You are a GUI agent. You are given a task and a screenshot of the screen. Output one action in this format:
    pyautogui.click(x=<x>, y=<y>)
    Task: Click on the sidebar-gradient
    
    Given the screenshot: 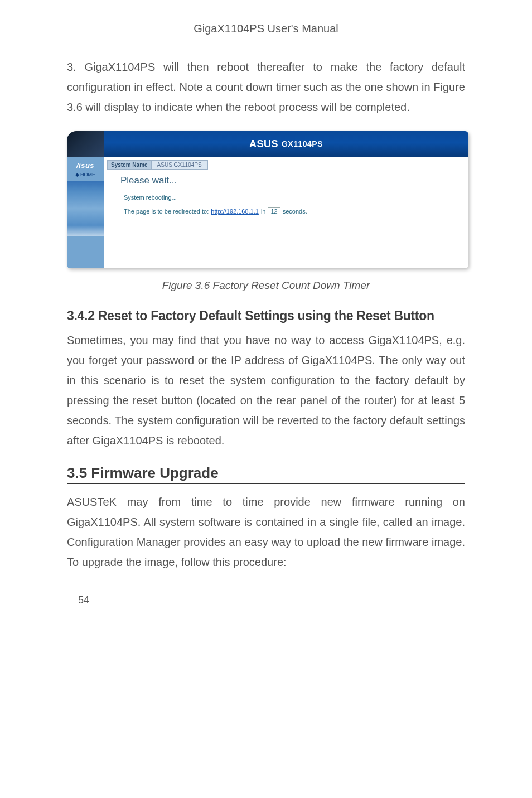 What is the action you would take?
    pyautogui.click(x=85, y=209)
    